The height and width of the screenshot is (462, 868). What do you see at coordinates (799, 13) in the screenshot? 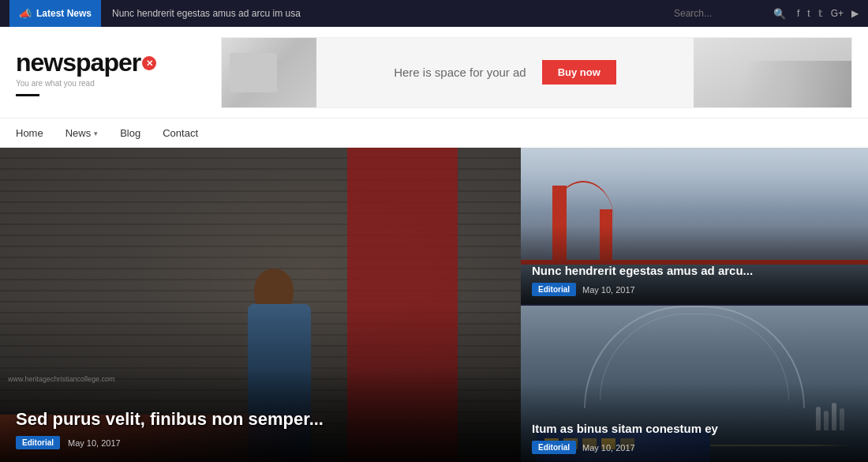
I see `facebook-icon: f` at bounding box center [799, 13].